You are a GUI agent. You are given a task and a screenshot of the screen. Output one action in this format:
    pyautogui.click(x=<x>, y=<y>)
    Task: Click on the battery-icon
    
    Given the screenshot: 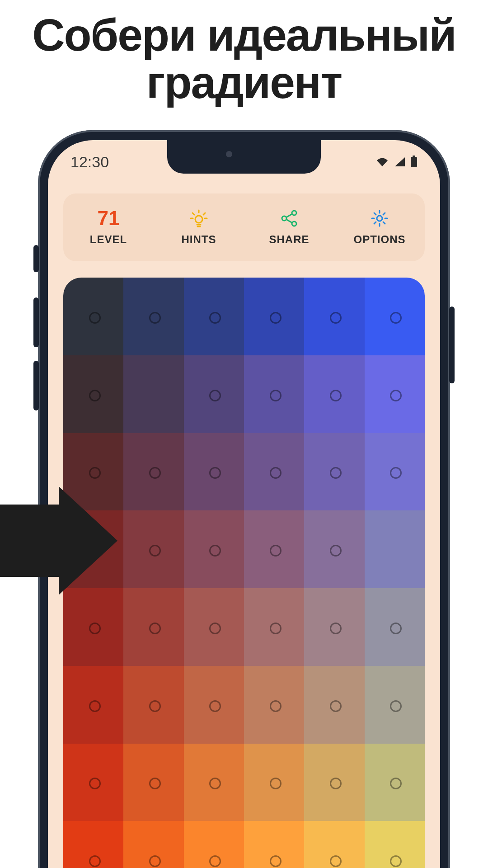 What is the action you would take?
    pyautogui.click(x=414, y=162)
    